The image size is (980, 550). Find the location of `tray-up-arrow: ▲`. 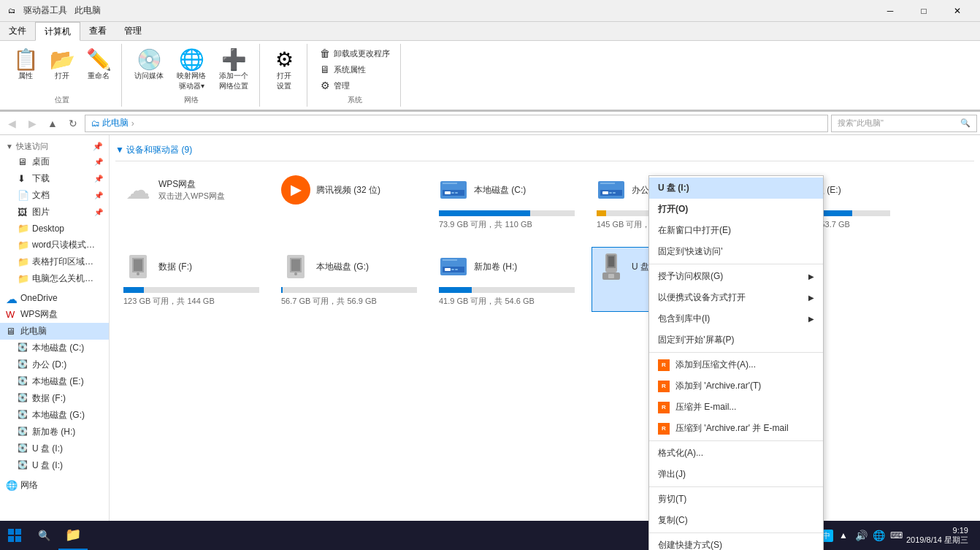

tray-up-arrow: ▲ is located at coordinates (843, 535).